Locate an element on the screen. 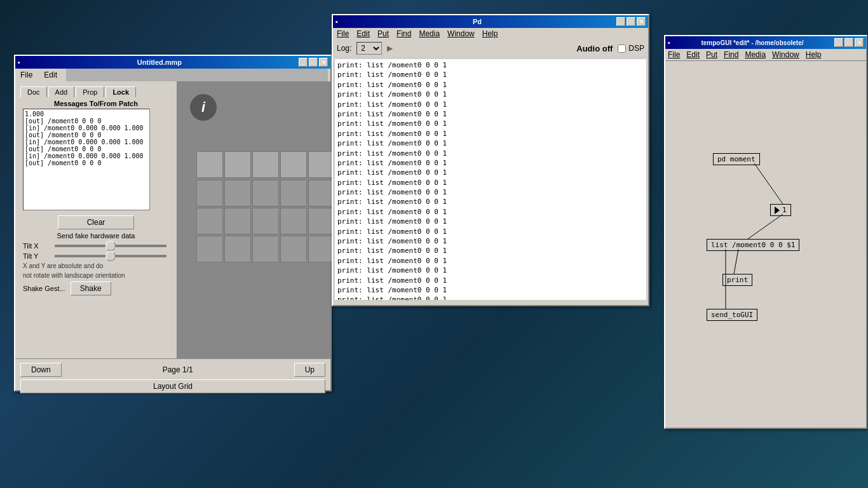 The width and height of the screenshot is (868, 488). console-line-0: print: list /moment0 0 0 1 is located at coordinates (491, 65).